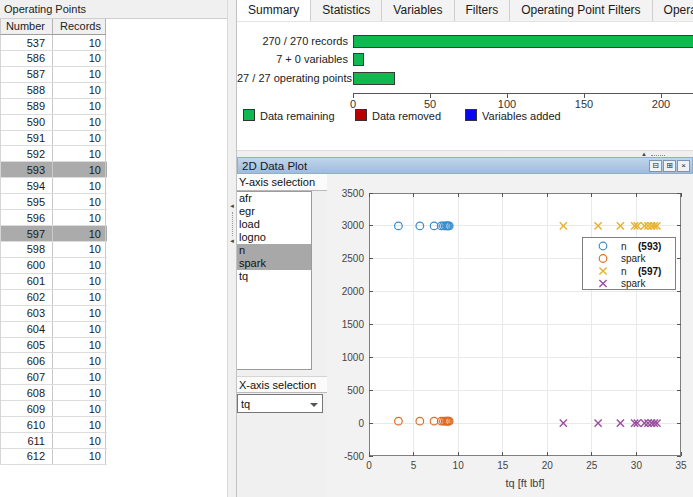 This screenshot has height=497, width=693. I want to click on svg-text: (593), so click(650, 246).